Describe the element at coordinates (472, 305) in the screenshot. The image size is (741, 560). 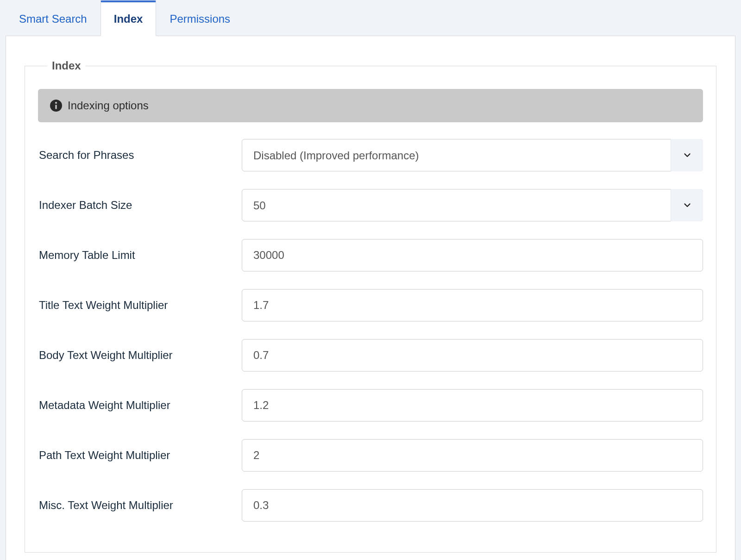
I see `input-title-weight` at that location.